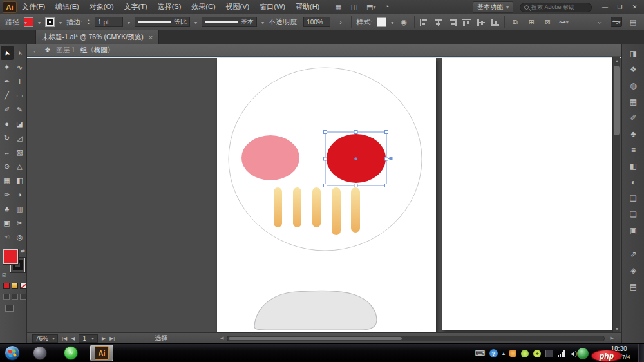  What do you see at coordinates (272, 6) in the screenshot?
I see `menu-window: 窗口(W)` at bounding box center [272, 6].